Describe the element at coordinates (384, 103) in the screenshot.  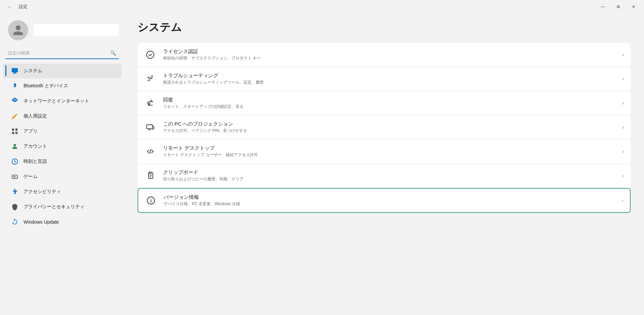
I see `settings-item-recovery: 回復 リセット、スタートアップの詳細設定、戻る ›` at that location.